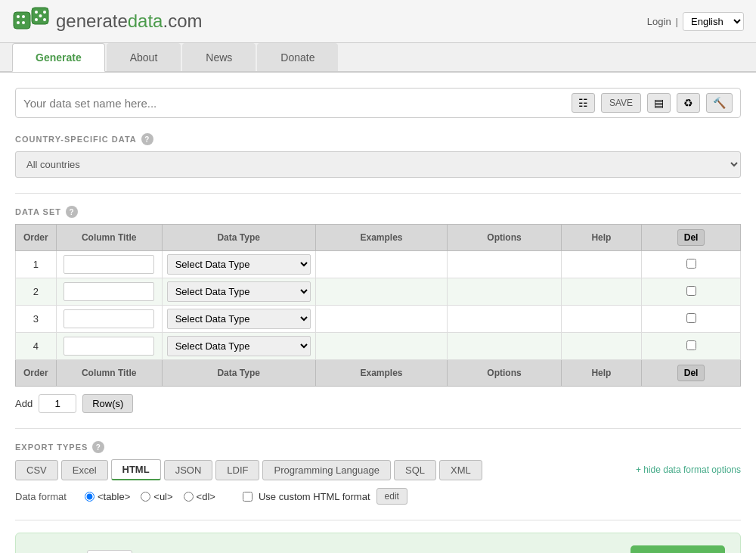 Image resolution: width=756 pixels, height=553 pixels. What do you see at coordinates (59, 57) in the screenshot?
I see `tab-generate: Generate` at bounding box center [59, 57].